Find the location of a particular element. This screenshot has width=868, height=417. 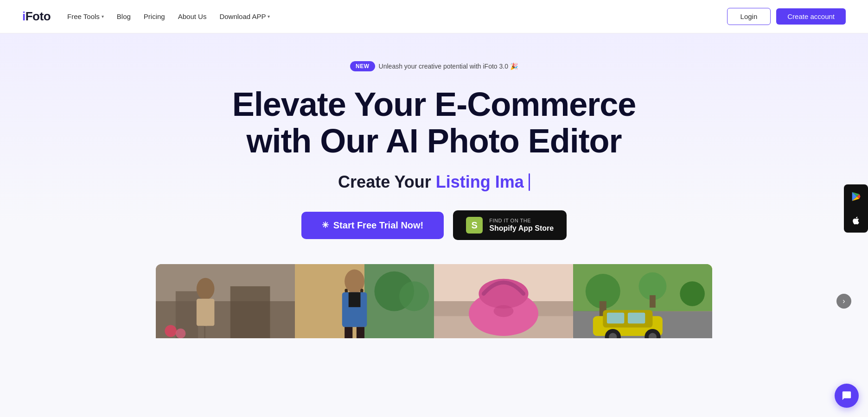

hero-buttons: ✳ Start Free Trial Now! S FIND IT ON THE… is located at coordinates (434, 225).